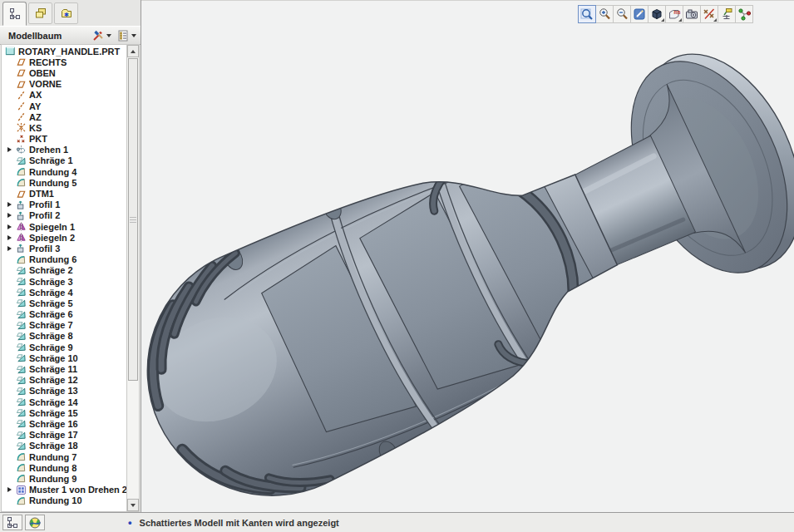  Describe the element at coordinates (64, 161) in the screenshot. I see `tree-item-schräge-1: Schräge 1` at that location.